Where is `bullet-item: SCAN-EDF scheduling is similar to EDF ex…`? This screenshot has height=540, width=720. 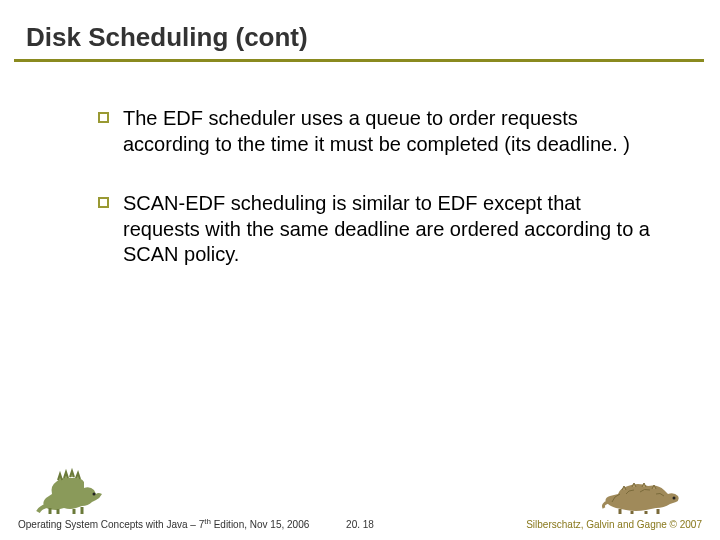
bullet-item: SCAN-EDF scheduling is similar to EDF ex… is located at coordinates (374, 230).